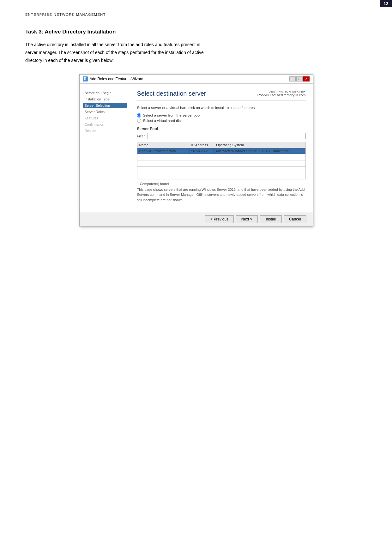  Describe the element at coordinates (219, 219) in the screenshot. I see `previous-button: < Previous` at that location.